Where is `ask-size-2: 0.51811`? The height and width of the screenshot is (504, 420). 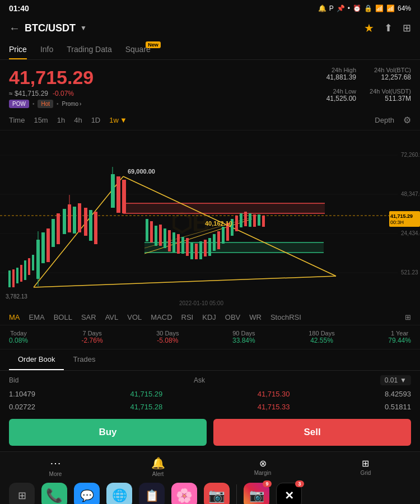
ask-size-2: 0.51811 is located at coordinates (398, 407).